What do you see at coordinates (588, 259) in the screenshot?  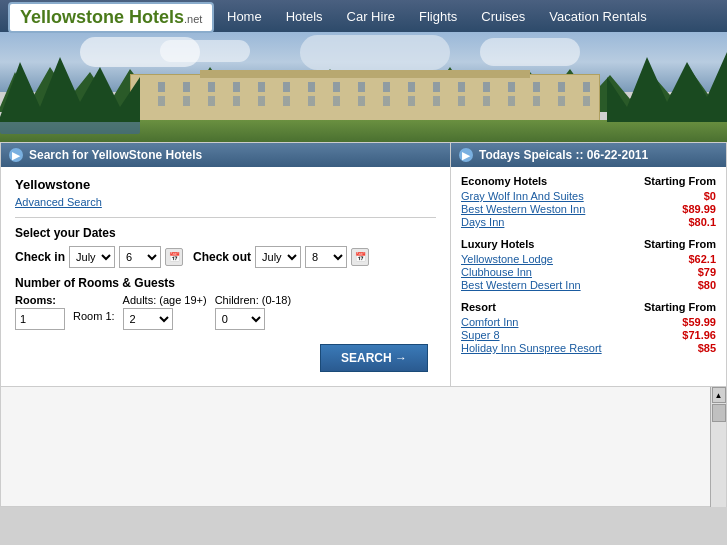 I see `luxury-hotel-1: Yellowstone Lodge $62.1` at bounding box center [588, 259].